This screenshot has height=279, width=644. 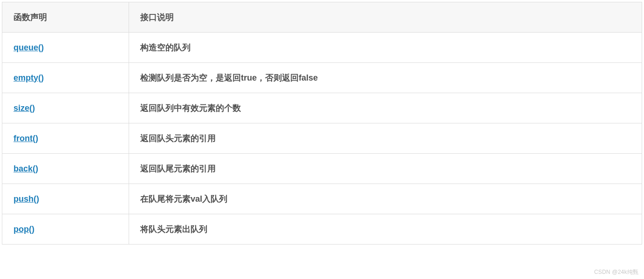 What do you see at coordinates (66, 18) in the screenshot?
I see `header-func: 函数声明` at bounding box center [66, 18].